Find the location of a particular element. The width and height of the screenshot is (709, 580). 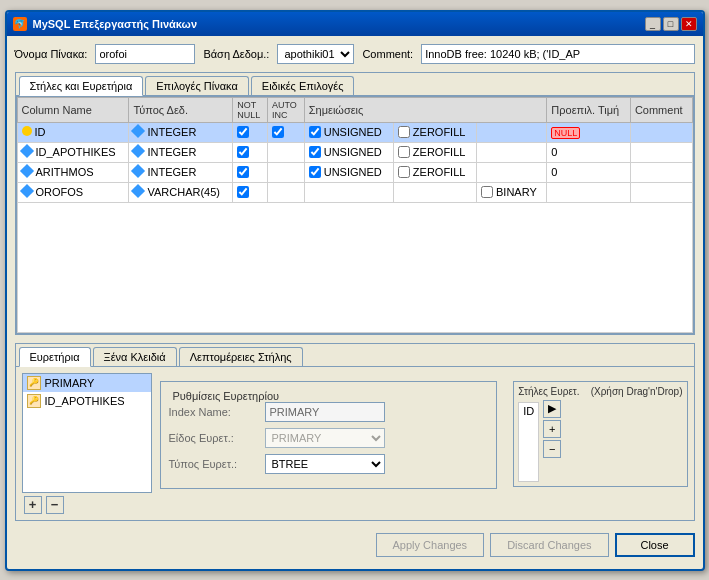

table-row: ID_APOTHIKES INTEGER UNSIGNED ZEROFILL 0 is located at coordinates (354, 152).